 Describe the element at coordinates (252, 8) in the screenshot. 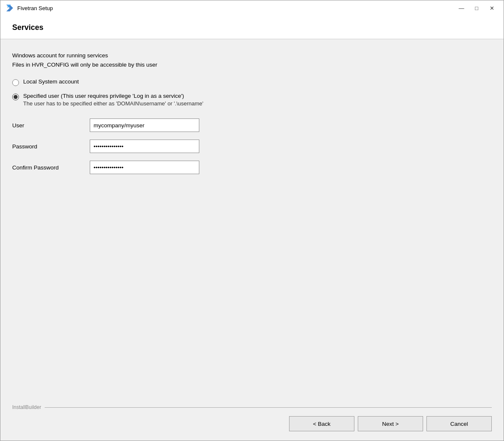

I see `title-bar: Fivetran Setup — □ ✕` at that location.